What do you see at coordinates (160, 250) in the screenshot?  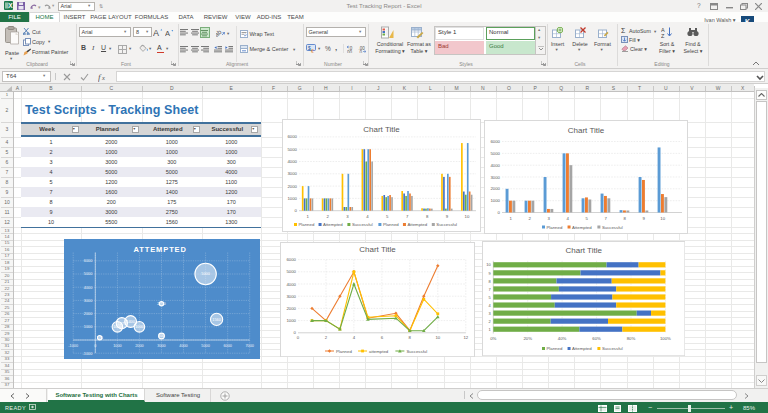 I see `svg-text: ATTEMPTED` at bounding box center [160, 250].